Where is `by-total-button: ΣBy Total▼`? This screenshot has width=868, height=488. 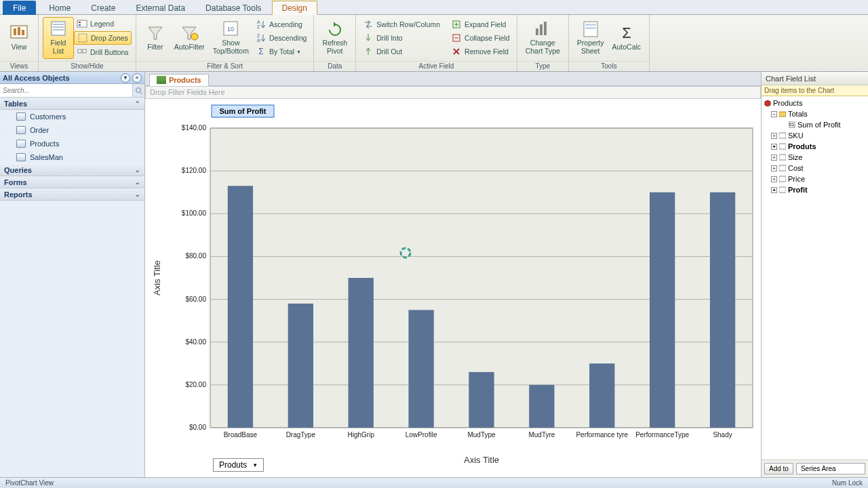
by-total-button: ΣBy Total▼ is located at coordinates (281, 52).